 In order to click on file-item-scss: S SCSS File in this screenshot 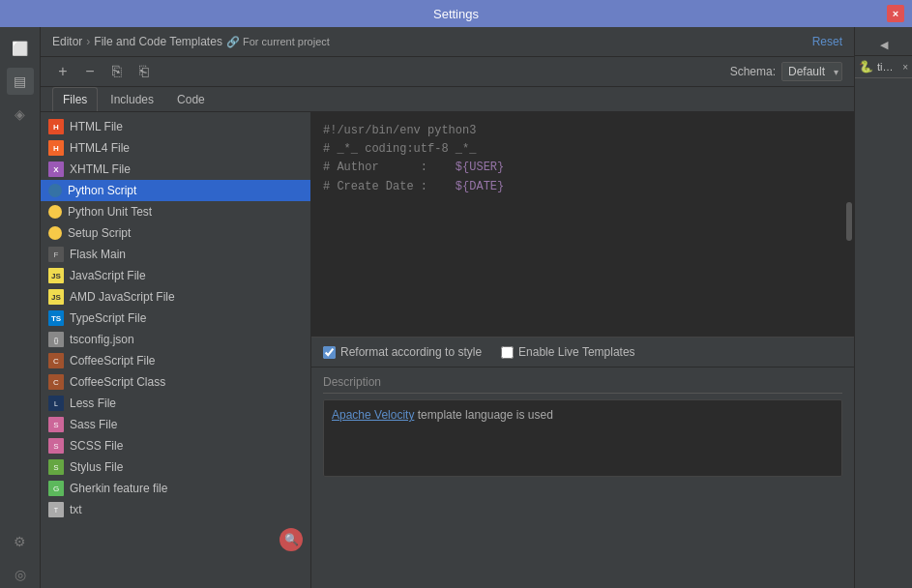, I will do `click(176, 446)`.